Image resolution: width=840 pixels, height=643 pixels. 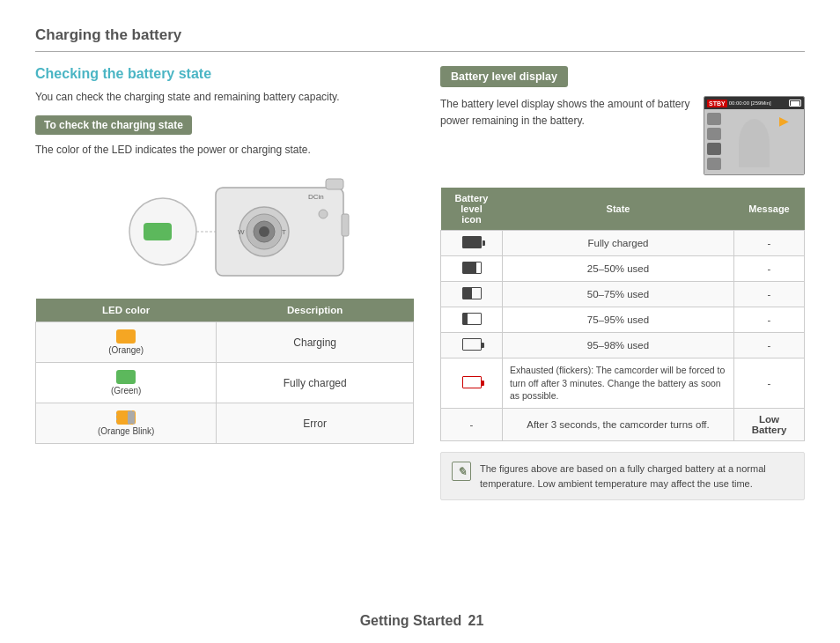 What do you see at coordinates (225, 232) in the screenshot?
I see `camera-illustration: DCin W T` at bounding box center [225, 232].